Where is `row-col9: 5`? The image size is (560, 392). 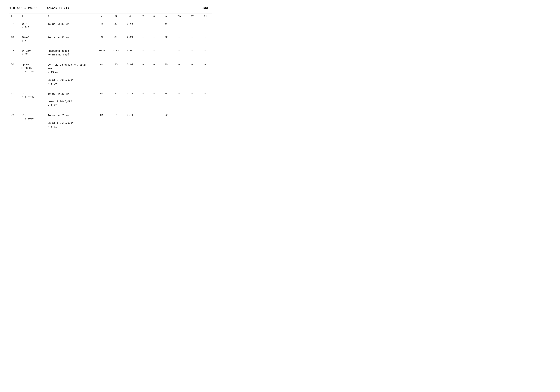 row-col9: 5 is located at coordinates (166, 99).